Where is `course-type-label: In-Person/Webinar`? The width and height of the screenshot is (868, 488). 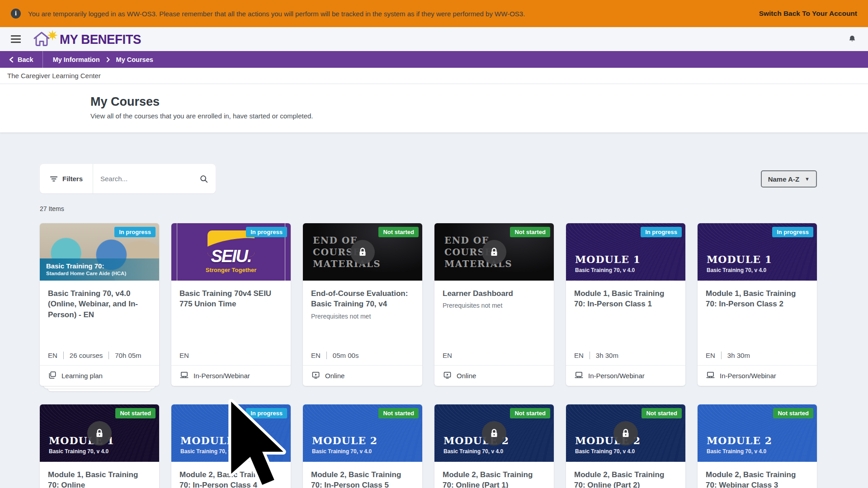
course-type-label: In-Person/Webinar is located at coordinates (222, 376).